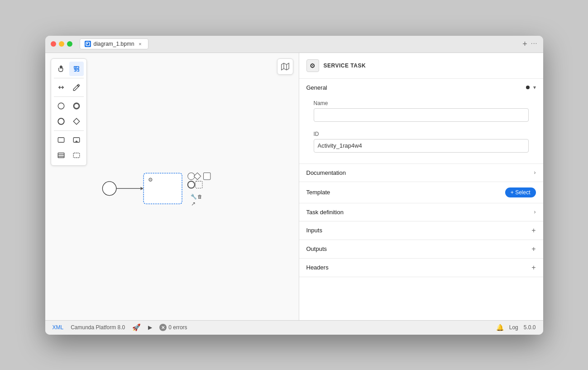 This screenshot has height=370, width=588. I want to click on context-subprocess, so click(198, 185).